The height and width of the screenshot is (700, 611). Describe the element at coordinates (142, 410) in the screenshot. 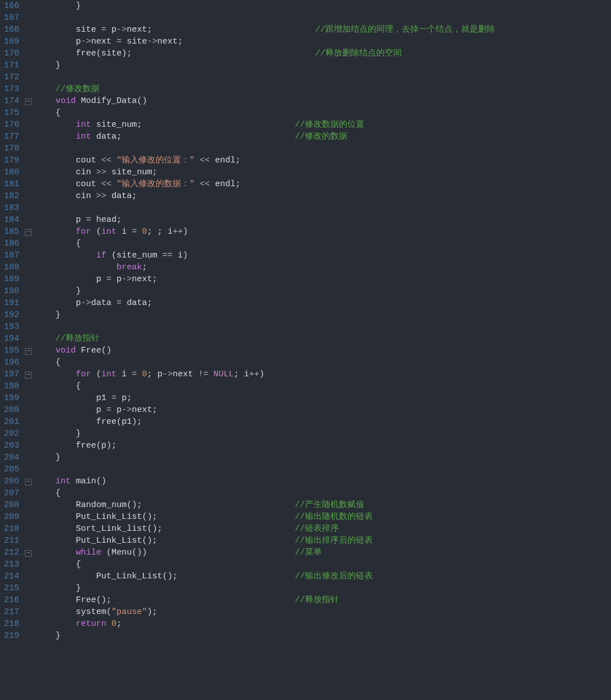

I see `token-id: next` at that location.